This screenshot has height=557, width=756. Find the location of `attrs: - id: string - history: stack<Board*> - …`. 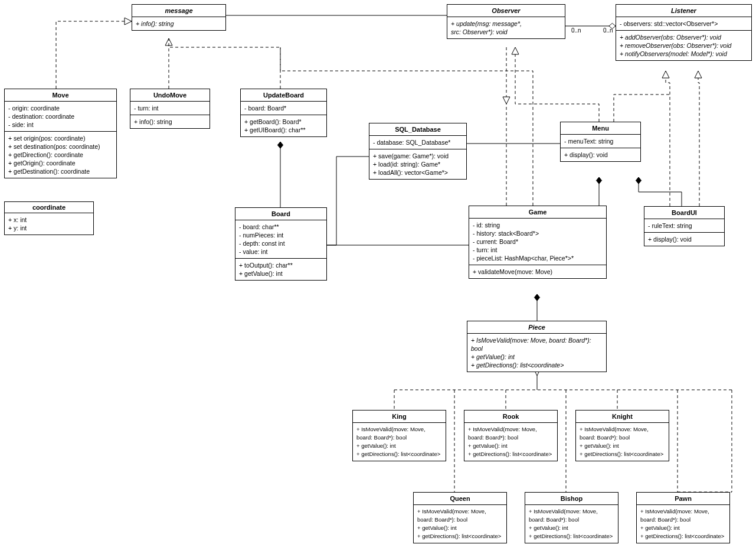

attrs: - id: string - history: stack<Board*> - … is located at coordinates (538, 242).